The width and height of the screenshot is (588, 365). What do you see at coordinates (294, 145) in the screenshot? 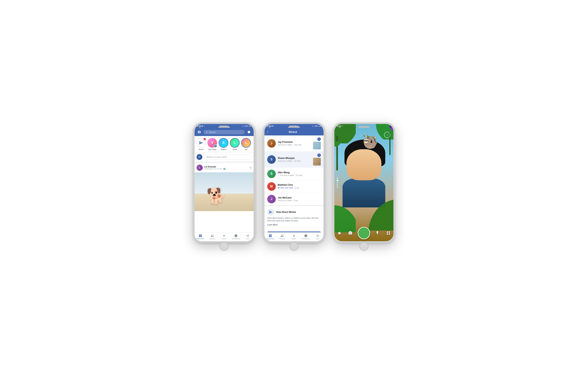
I see `jay-preview: Sent you a video · Just now` at bounding box center [294, 145].